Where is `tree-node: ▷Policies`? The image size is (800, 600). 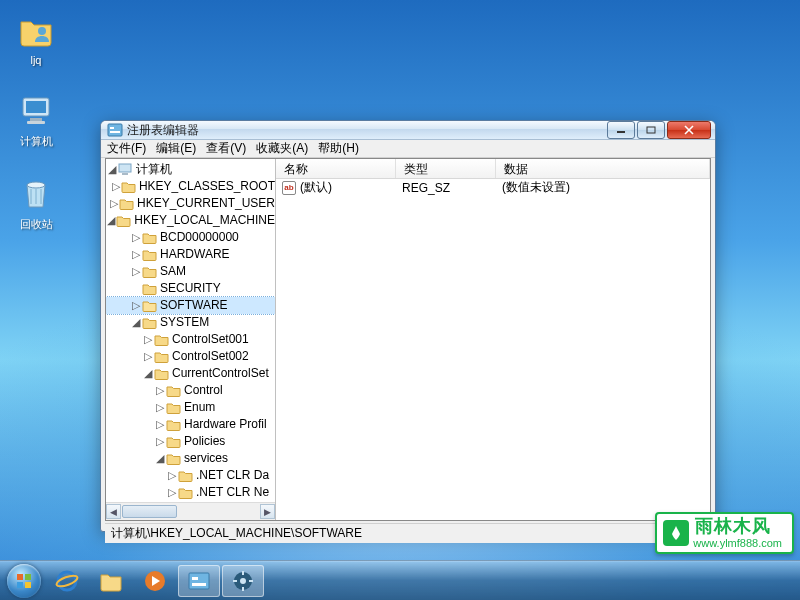
tree-node: ▷Policies is located at coordinates (190, 442).